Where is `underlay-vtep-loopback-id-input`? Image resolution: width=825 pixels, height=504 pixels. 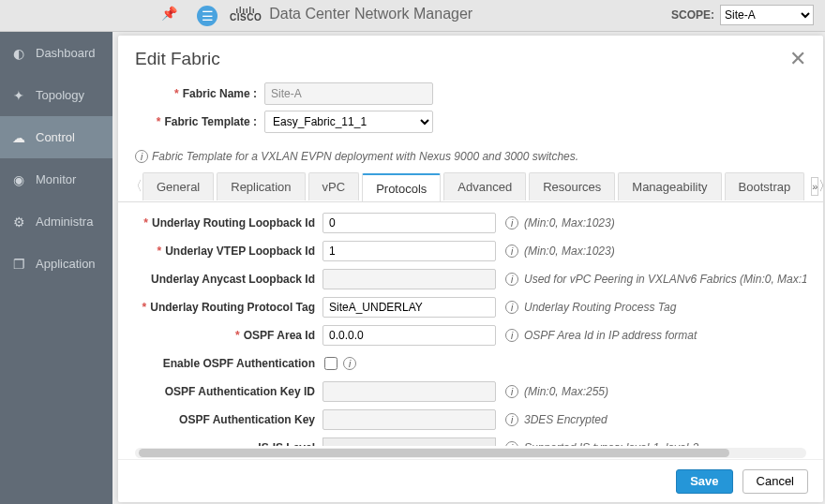 underlay-vtep-loopback-id-input is located at coordinates (409, 251).